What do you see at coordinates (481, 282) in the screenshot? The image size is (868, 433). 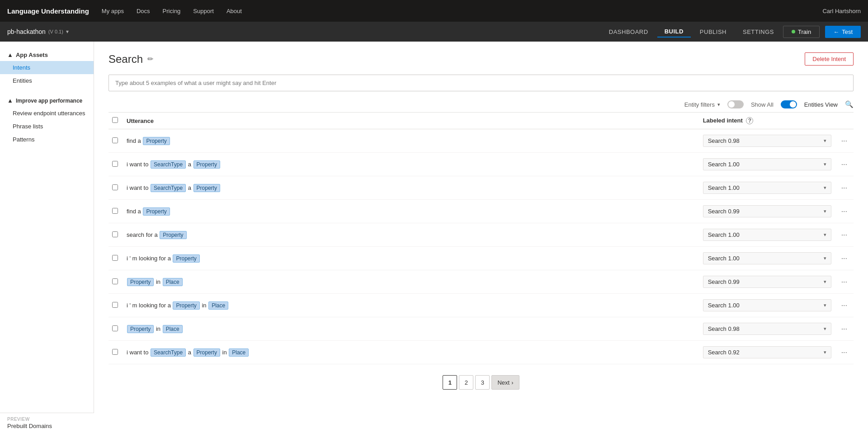 I see `table-row: Property in PlaceSearch 0.99▾···` at bounding box center [481, 282].